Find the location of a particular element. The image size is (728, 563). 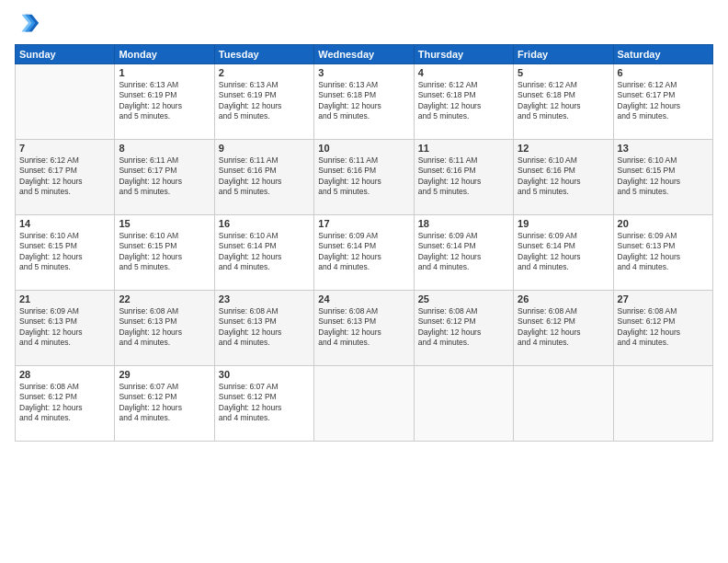

calendar-week-row: 21Sunrise: 6:09 AM Sunset: 6:13 PM Dayli… is located at coordinates (364, 328).